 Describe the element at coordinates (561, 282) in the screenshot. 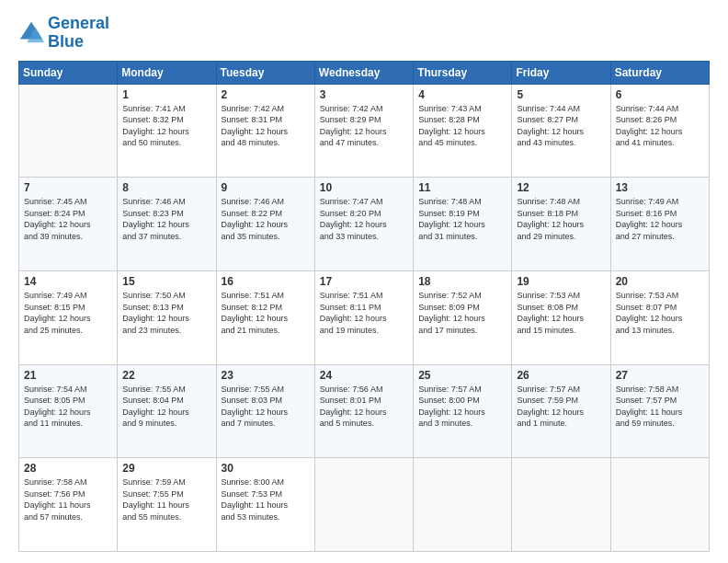

I see `day-number: 19` at that location.